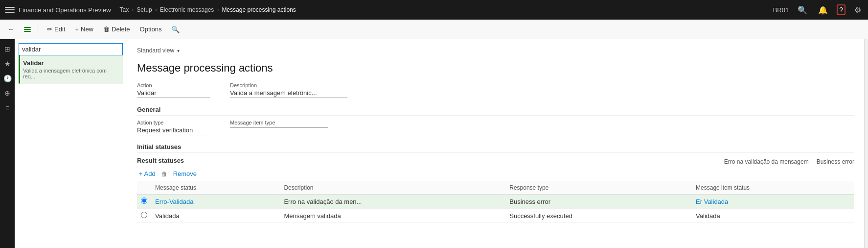 This screenshot has height=248, width=868. What do you see at coordinates (208, 10) in the screenshot?
I see `breadcrumb: Tax › Setup › Electronic messages › Mess…` at bounding box center [208, 10].